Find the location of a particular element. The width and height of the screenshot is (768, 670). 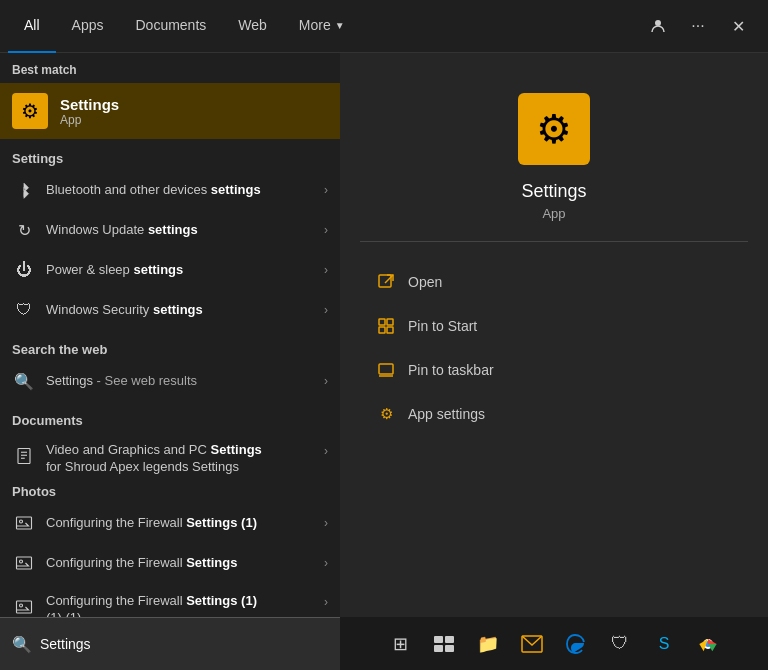

list-item: Configuring the Firewall Settings (1) › is located at coordinates (170, 523).